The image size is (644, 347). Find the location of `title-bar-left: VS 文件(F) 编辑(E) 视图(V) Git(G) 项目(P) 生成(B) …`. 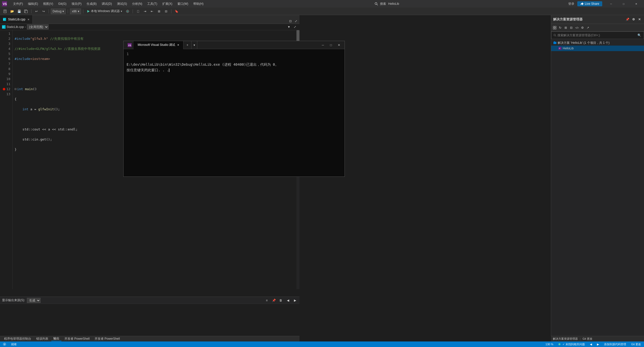

title-bar-left: VS 文件(F) 编辑(E) 视图(V) Git(G) 项目(P) 生成(B) … is located at coordinates (104, 4).